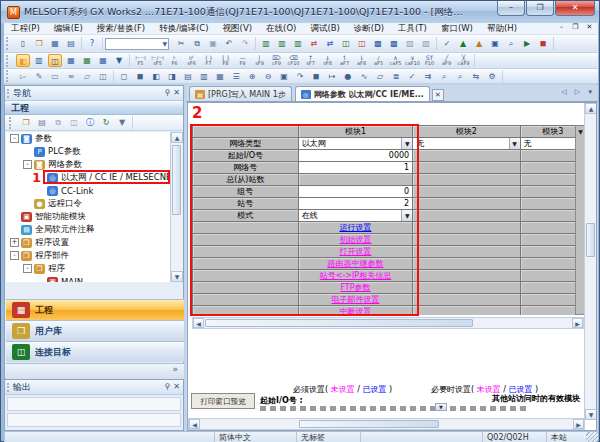  I want to click on element-selection-window-icon: ▥, so click(39, 60).